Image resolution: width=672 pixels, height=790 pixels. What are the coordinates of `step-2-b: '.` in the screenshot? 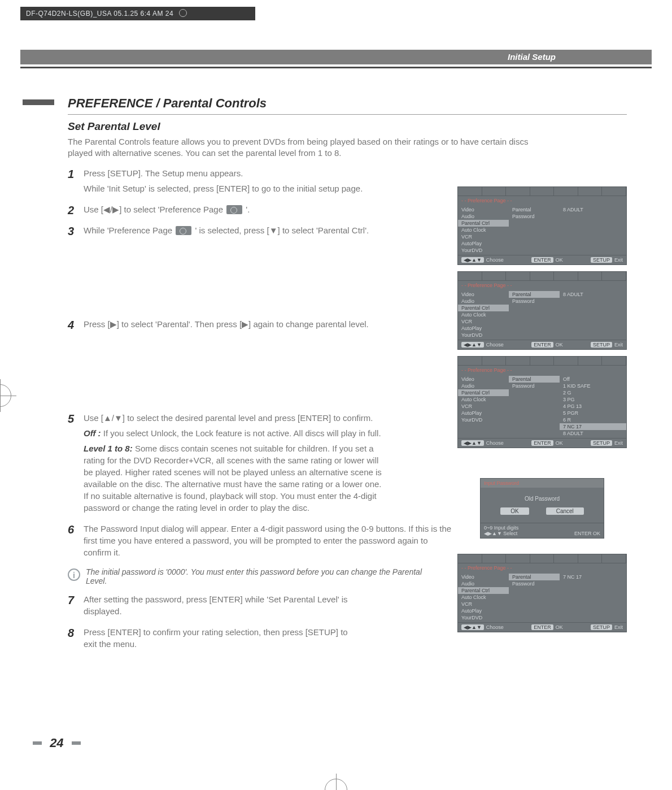 It's located at (247, 209).